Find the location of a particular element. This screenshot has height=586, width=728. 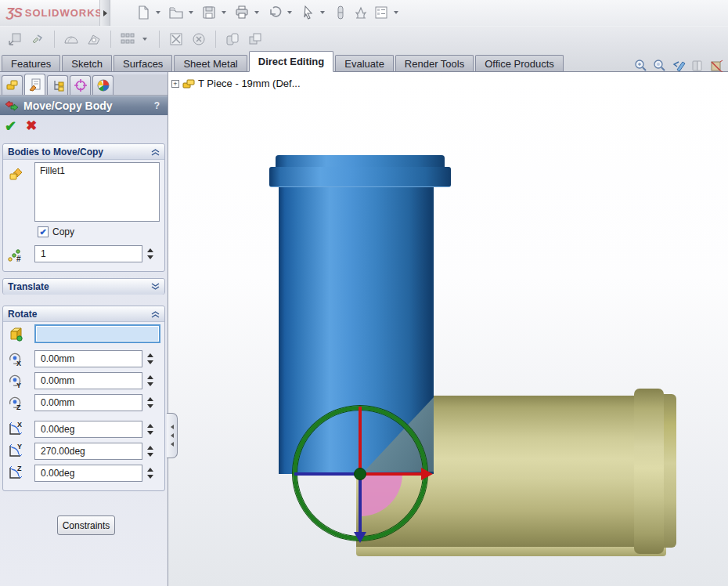

configuration-manager-tab is located at coordinates (58, 85).